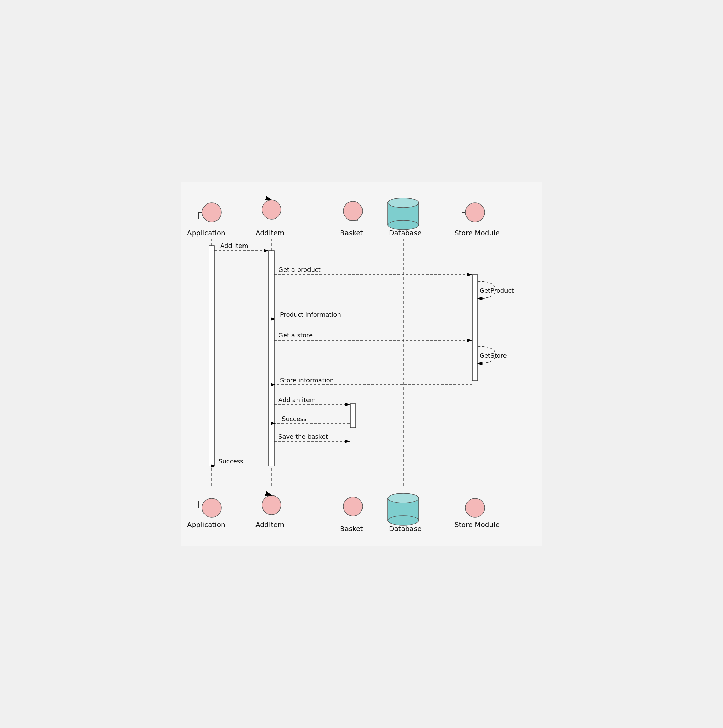  What do you see at coordinates (296, 335) in the screenshot?
I see `msg-get-store: Get a store` at bounding box center [296, 335].